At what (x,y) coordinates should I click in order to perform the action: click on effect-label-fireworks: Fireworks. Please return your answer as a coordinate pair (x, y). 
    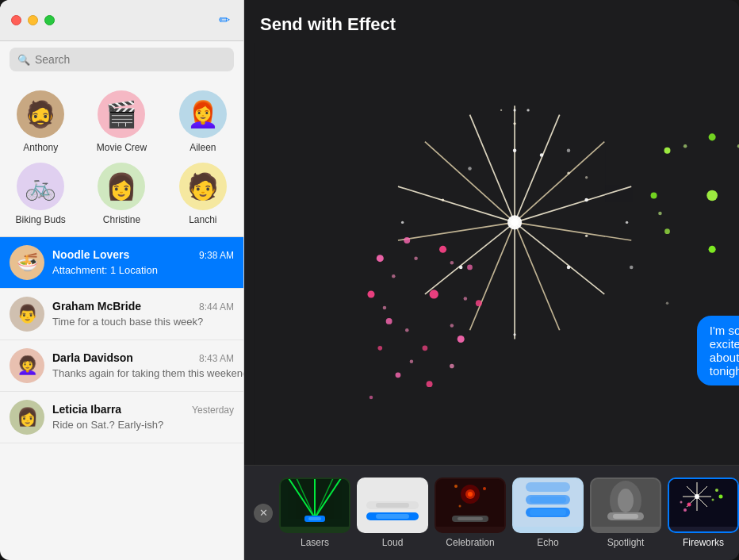
    Looking at the image, I should click on (703, 543).